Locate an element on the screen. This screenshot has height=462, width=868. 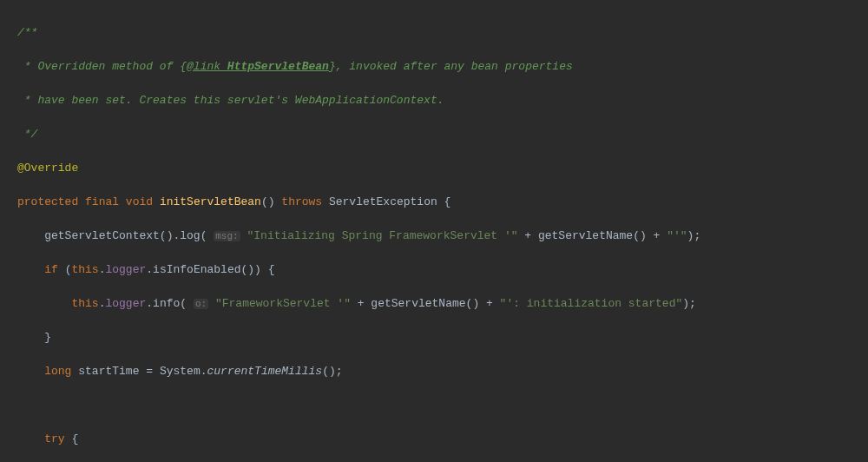
string: "'" is located at coordinates (677, 236).